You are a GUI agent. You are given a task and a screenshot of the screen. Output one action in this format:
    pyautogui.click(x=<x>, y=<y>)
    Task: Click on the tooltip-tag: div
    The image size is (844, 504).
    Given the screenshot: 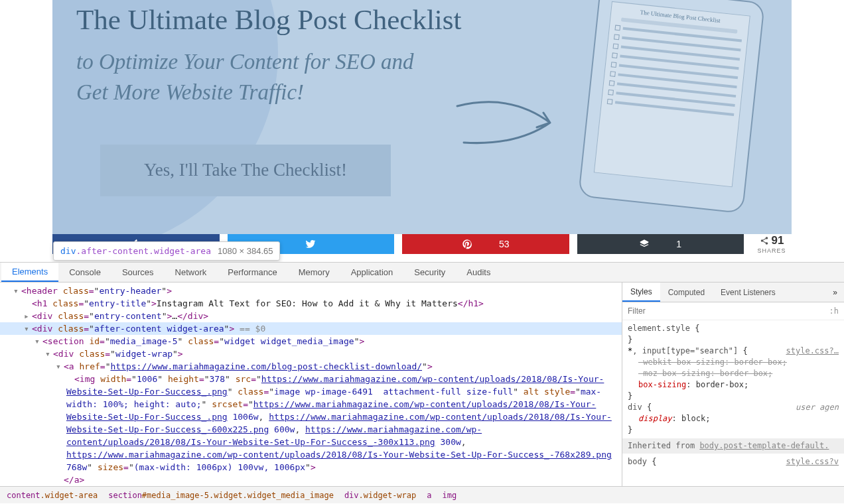 What is the action you would take?
    pyautogui.click(x=68, y=251)
    